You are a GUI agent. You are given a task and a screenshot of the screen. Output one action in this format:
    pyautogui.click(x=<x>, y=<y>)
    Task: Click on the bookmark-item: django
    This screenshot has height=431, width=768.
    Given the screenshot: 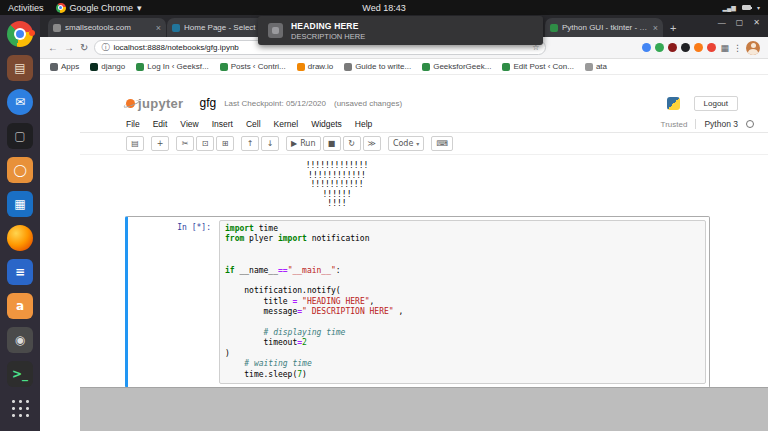 What is the action you would take?
    pyautogui.click(x=108, y=66)
    